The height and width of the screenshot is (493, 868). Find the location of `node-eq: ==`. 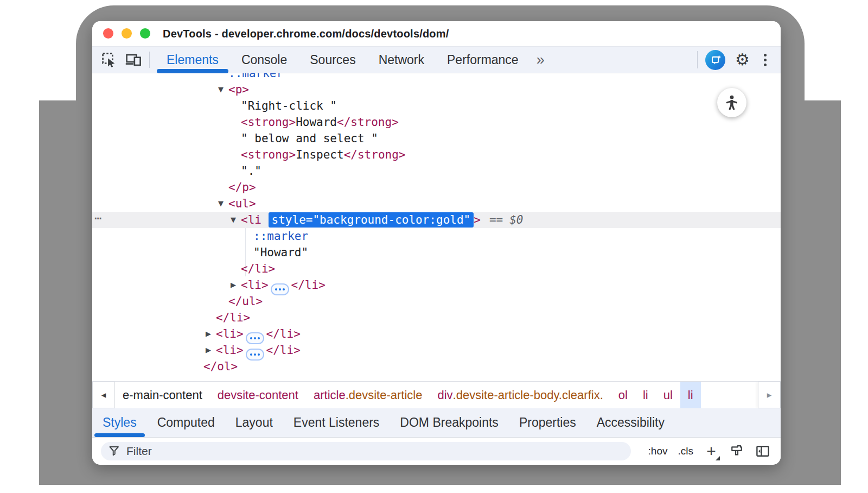

node-eq: == is located at coordinates (496, 220).